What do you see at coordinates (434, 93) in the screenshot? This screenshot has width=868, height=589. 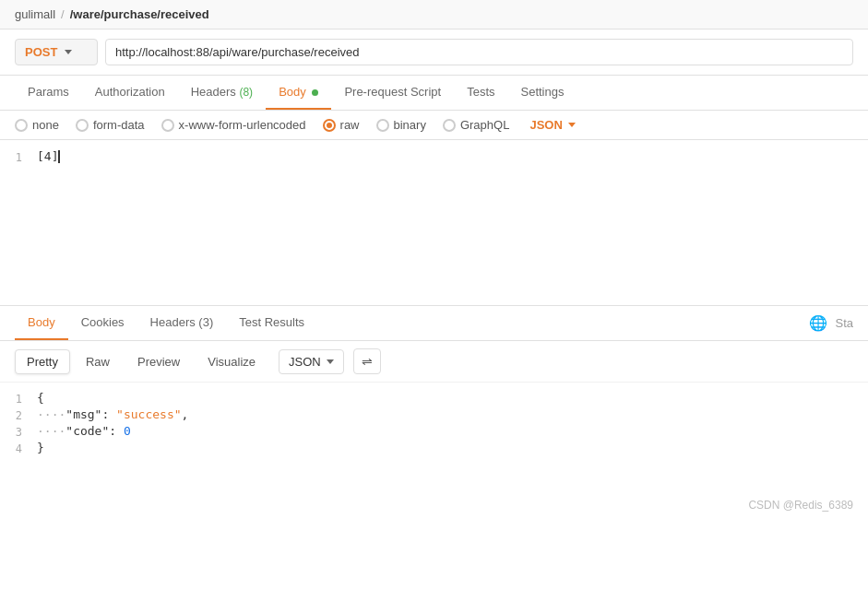 I see `request-tabs: Params Authorization Headers (8) Body Pr…` at bounding box center [434, 93].